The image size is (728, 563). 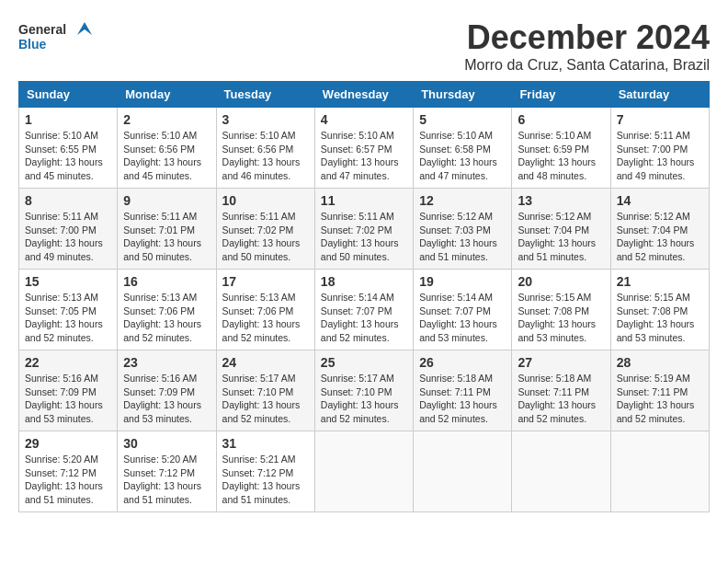 What do you see at coordinates (68, 310) in the screenshot?
I see `calendar-cell: 15 Sunrise: 5:13 AM Sunset: 7:05 PM Dayl…` at bounding box center [68, 310].